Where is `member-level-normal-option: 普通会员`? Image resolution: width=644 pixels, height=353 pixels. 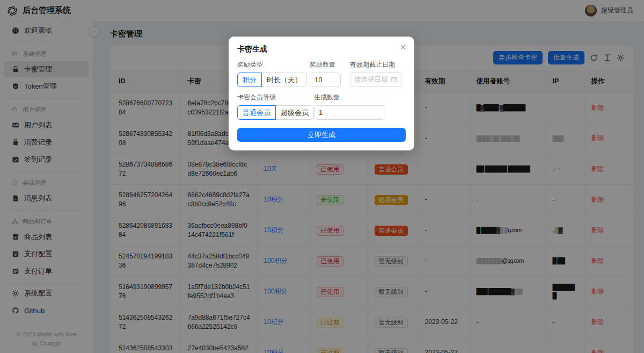
member-level-normal-option: 普通会员 is located at coordinates (257, 113).